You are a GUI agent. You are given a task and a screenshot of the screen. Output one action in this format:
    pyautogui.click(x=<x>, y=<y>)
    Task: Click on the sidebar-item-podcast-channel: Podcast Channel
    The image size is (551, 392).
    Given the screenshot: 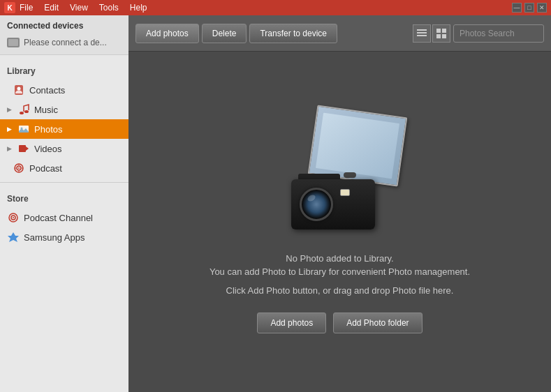 What is the action you would take?
    pyautogui.click(x=64, y=218)
    